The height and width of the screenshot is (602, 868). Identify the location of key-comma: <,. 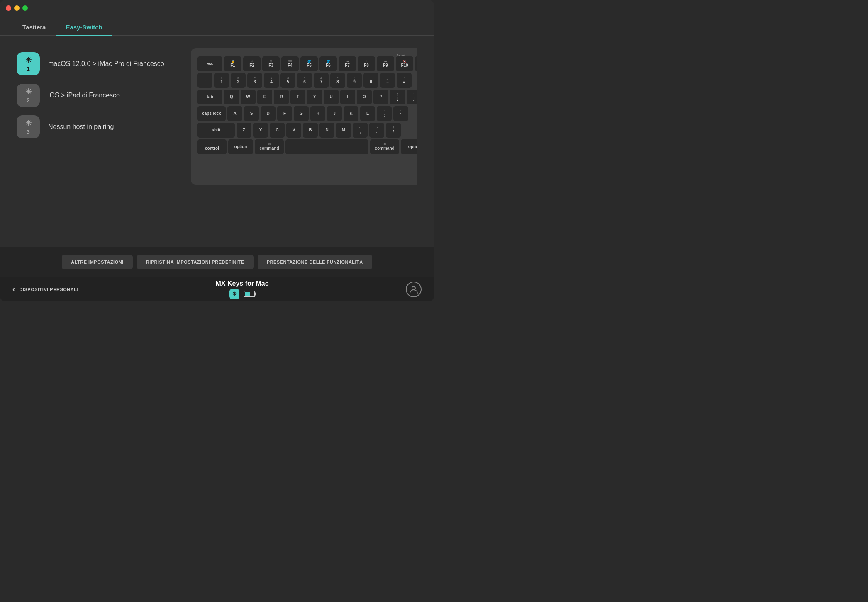
(360, 130).